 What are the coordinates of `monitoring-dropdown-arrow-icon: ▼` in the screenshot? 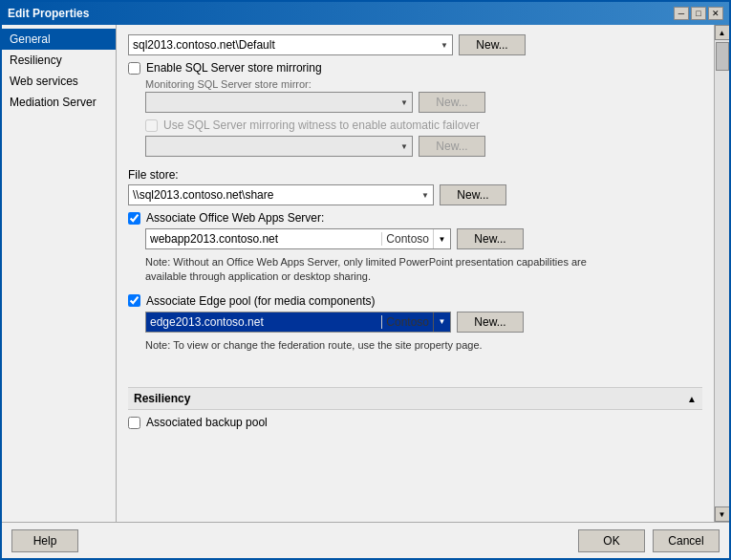 It's located at (404, 103).